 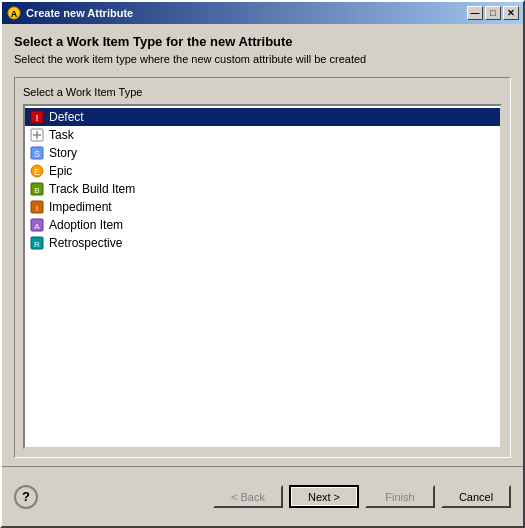 What do you see at coordinates (37, 171) in the screenshot?
I see `epic-icon: E` at bounding box center [37, 171].